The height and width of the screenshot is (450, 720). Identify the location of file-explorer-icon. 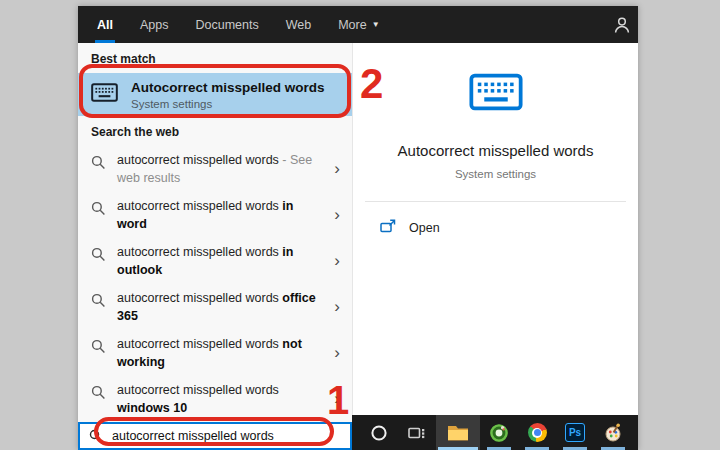
(458, 432).